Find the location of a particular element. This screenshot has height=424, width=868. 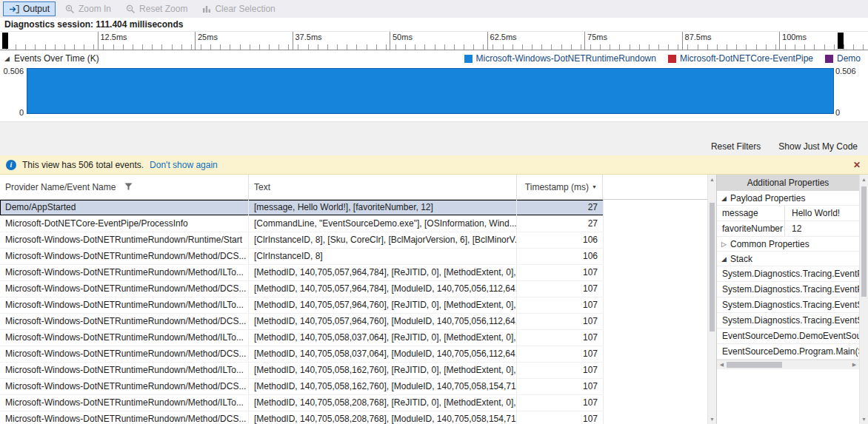

properties-scrollbar-thumb is located at coordinates (864, 241).